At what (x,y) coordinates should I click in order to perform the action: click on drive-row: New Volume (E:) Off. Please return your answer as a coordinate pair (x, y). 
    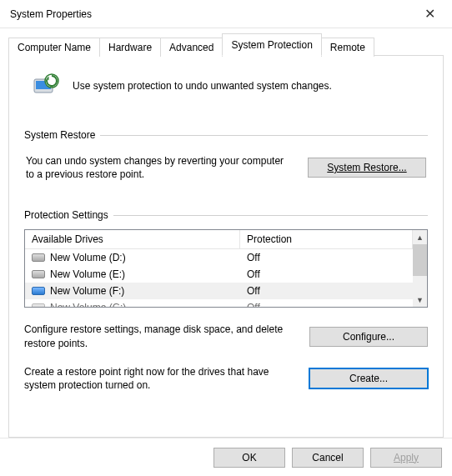
    Looking at the image, I should click on (218, 274).